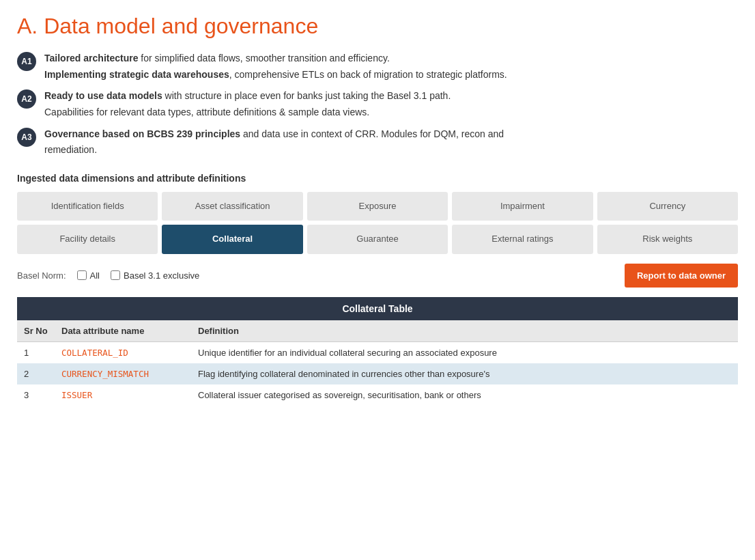 The image size is (755, 560). I want to click on tag-button-asset-classification: Asset classification, so click(232, 206).